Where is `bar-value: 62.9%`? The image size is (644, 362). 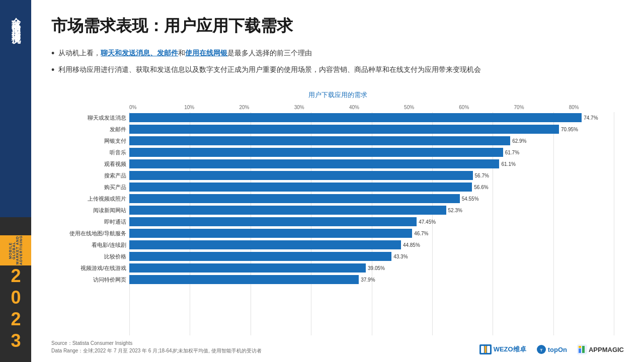 bar-value: 62.9% is located at coordinates (519, 141).